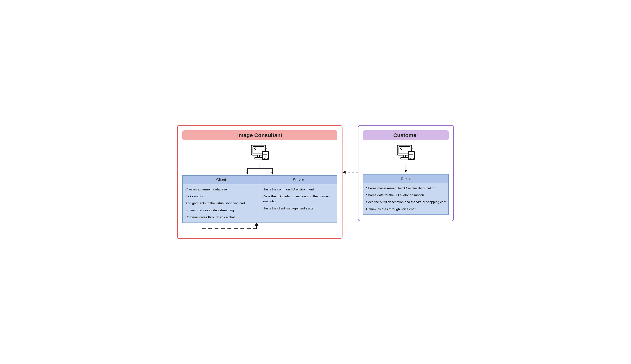  Describe the element at coordinates (406, 173) in the screenshot. I see `customer-panel: Customer` at that location.